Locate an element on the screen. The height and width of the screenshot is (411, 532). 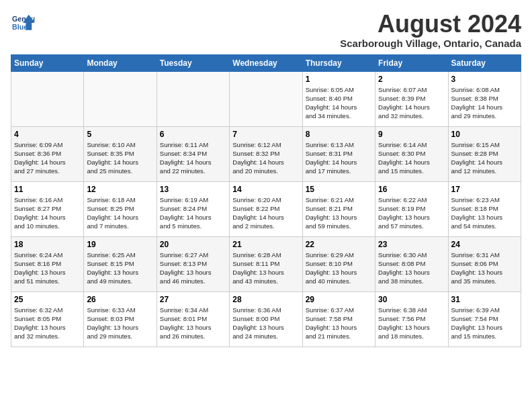
day-number: 1 is located at coordinates (339, 79).